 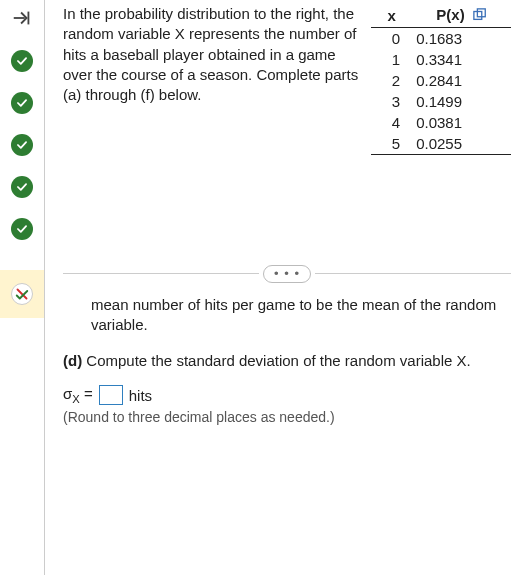 I want to click on rounding-hint: (Round to three decimal places as needed…, so click(x=287, y=417).